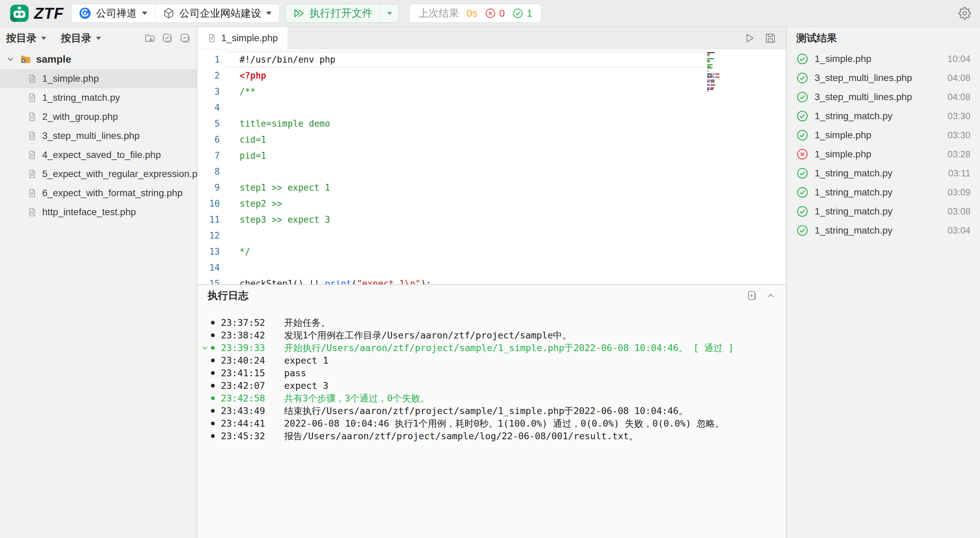 This screenshot has width=980, height=538. What do you see at coordinates (98, 155) in the screenshot?
I see `file-row: 4_expect_saved_to_file.php` at bounding box center [98, 155].